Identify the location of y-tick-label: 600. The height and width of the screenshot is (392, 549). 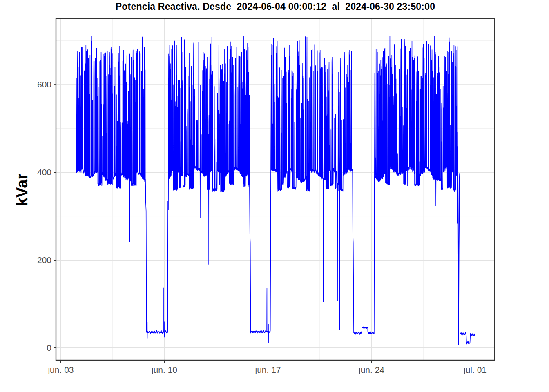
(44, 84).